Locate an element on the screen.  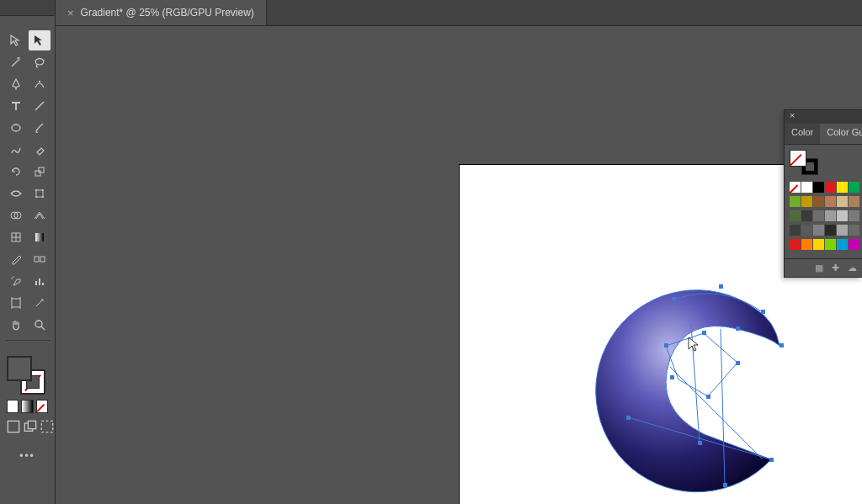
color-mode-solid is located at coordinates (13, 406).